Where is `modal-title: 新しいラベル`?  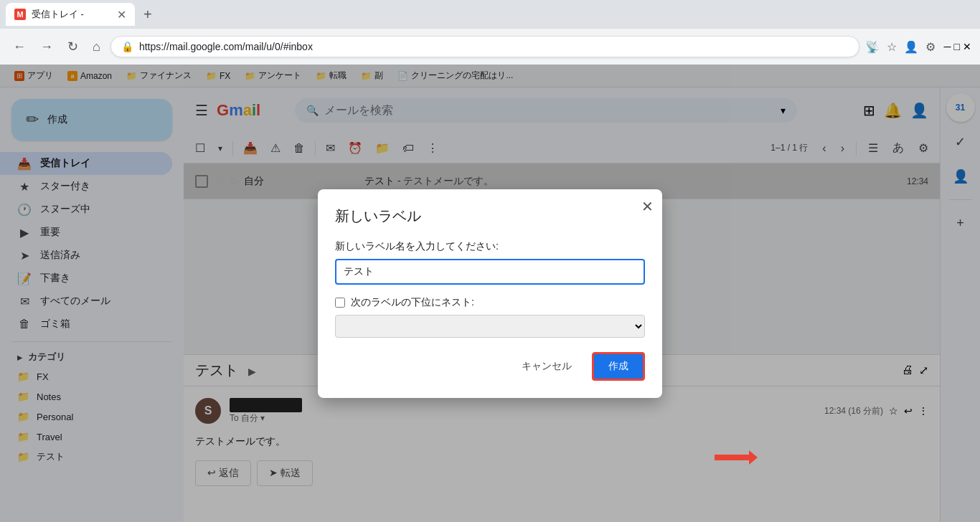
modal-title: 新しいラベル is located at coordinates (490, 217).